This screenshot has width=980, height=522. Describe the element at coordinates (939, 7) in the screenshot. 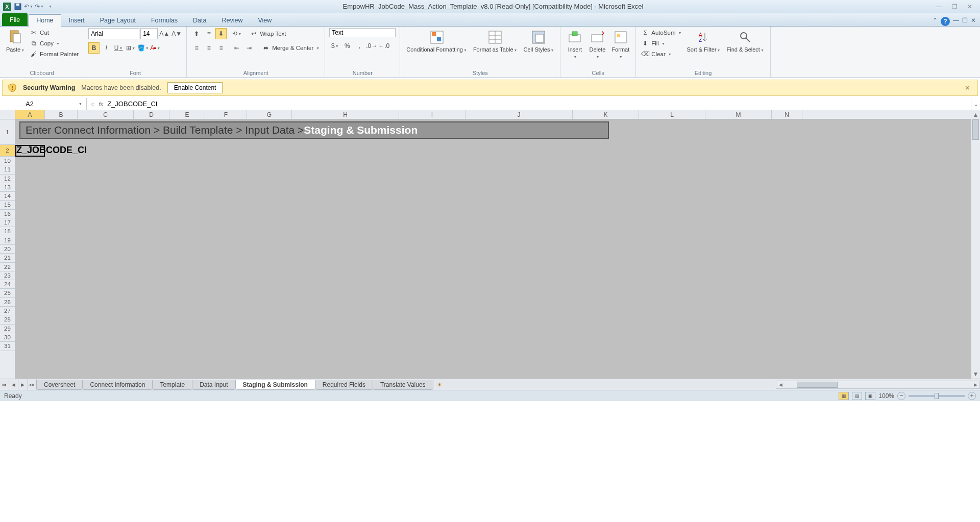

I see `minimize-button: —` at that location.